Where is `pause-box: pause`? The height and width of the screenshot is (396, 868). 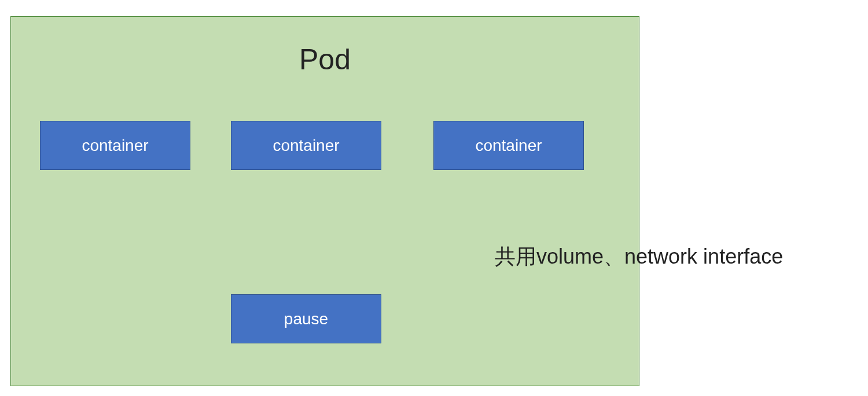
pause-box: pause is located at coordinates (306, 319).